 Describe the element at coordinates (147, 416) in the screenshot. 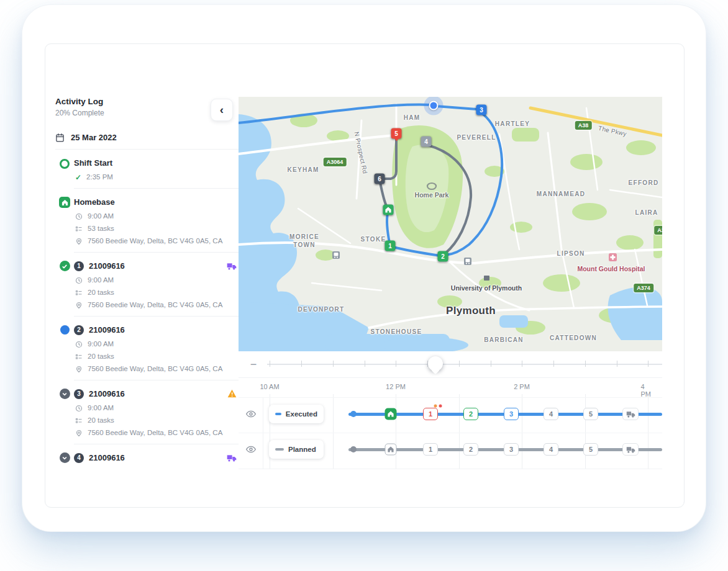

I see `entry-stop-3: 3 21009616 9:00 AM 20 tasks` at that location.